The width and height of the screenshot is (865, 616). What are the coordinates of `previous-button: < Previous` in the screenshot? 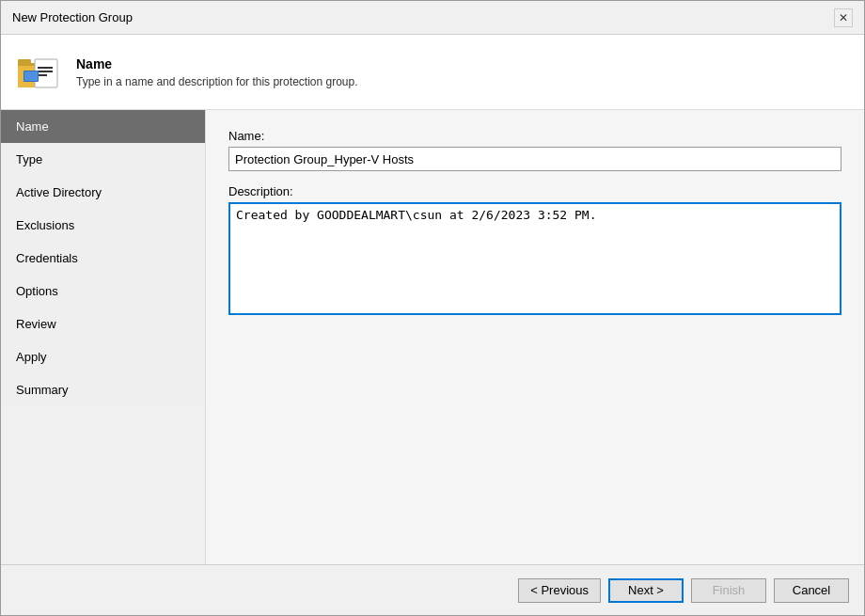 It's located at (559, 591).